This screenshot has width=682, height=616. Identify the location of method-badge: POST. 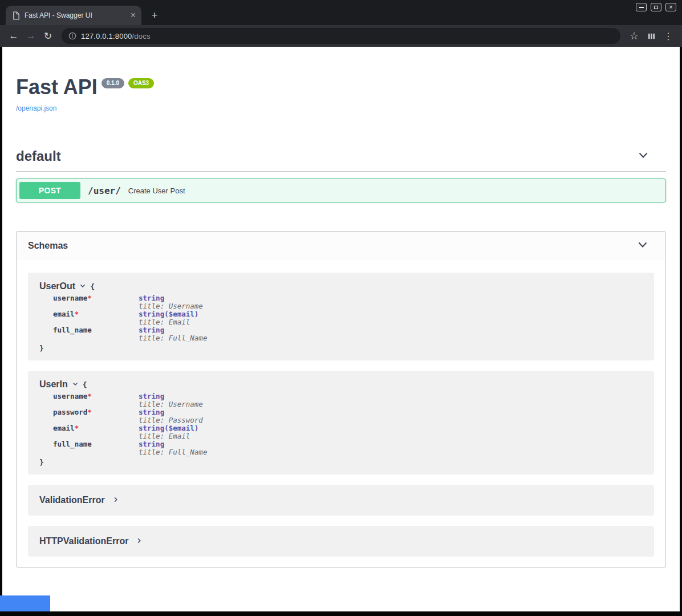
(50, 191).